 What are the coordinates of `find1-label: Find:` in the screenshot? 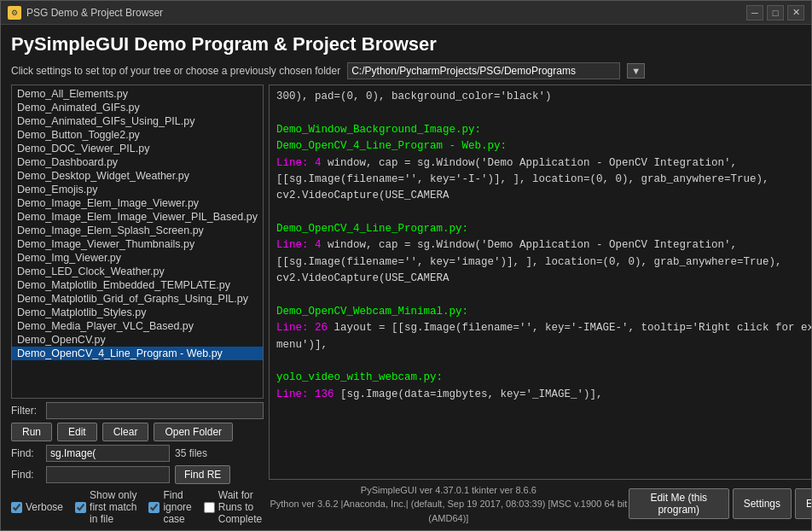 It's located at (26, 453).